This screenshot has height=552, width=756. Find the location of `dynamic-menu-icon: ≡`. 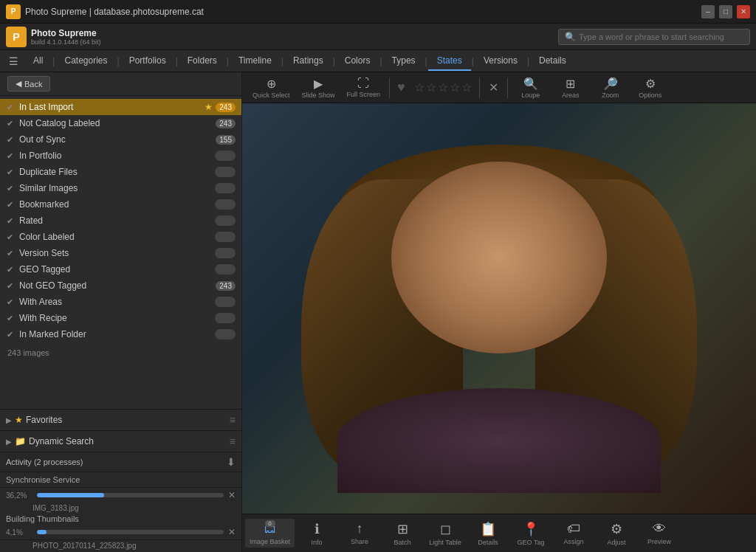

dynamic-menu-icon: ≡ is located at coordinates (233, 441).